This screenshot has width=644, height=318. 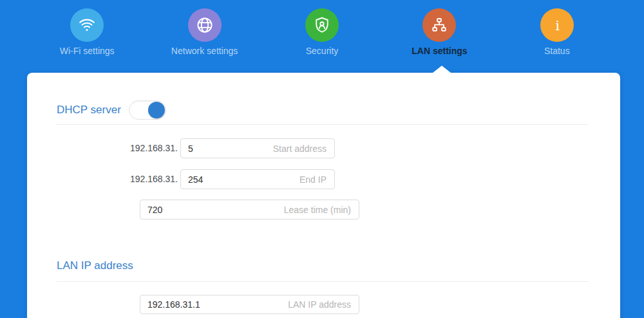 I want to click on nav-item-status: i Status, so click(x=557, y=36).